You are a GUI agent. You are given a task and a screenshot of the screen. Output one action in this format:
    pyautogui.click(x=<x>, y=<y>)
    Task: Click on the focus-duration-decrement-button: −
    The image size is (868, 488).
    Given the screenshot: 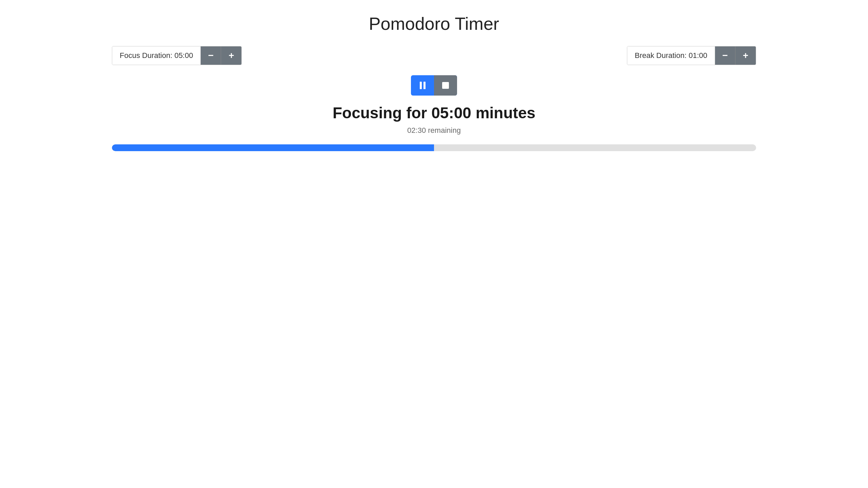 What is the action you would take?
    pyautogui.click(x=211, y=56)
    